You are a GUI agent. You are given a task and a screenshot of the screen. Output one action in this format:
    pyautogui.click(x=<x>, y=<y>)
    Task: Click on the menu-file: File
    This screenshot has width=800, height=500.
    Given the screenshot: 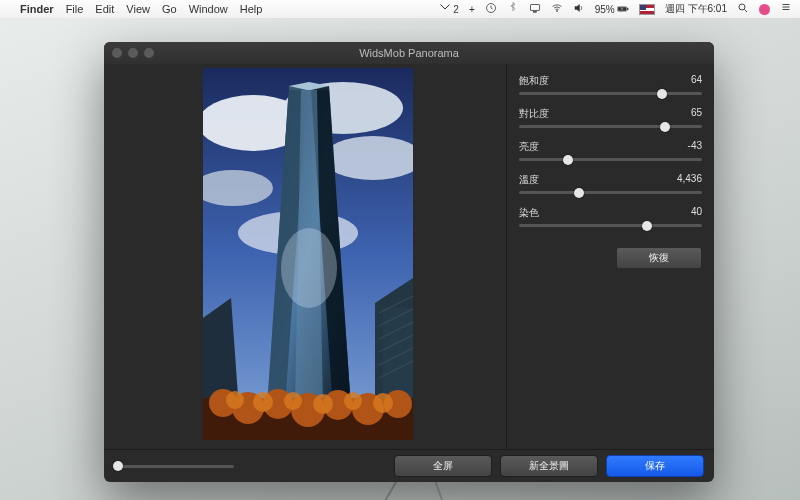 What is the action you would take?
    pyautogui.click(x=75, y=9)
    